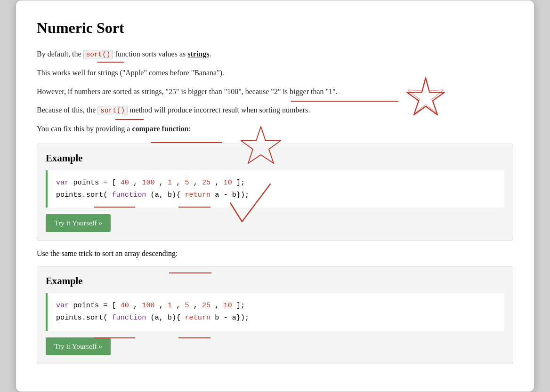 Image resolution: width=550 pixels, height=392 pixels. I want to click on paragraph-1: By default, the sort() function sorts va…, so click(275, 54).